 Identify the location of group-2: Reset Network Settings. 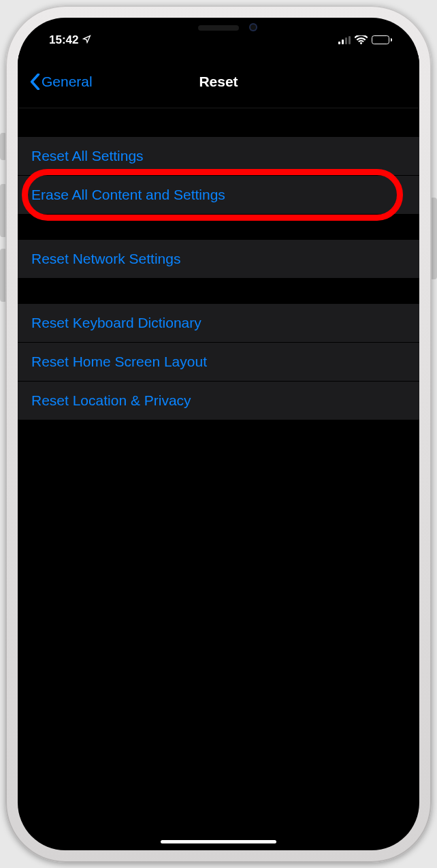
(218, 259).